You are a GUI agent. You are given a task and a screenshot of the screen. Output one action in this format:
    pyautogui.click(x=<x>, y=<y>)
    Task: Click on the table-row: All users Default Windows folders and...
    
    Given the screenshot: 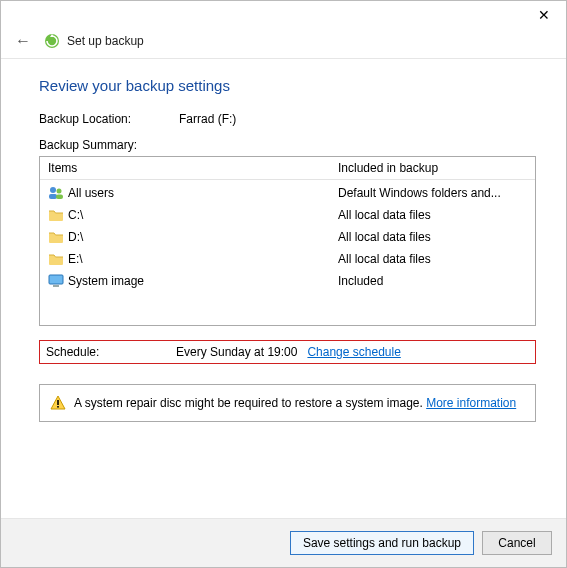 What is the action you would take?
    pyautogui.click(x=288, y=193)
    